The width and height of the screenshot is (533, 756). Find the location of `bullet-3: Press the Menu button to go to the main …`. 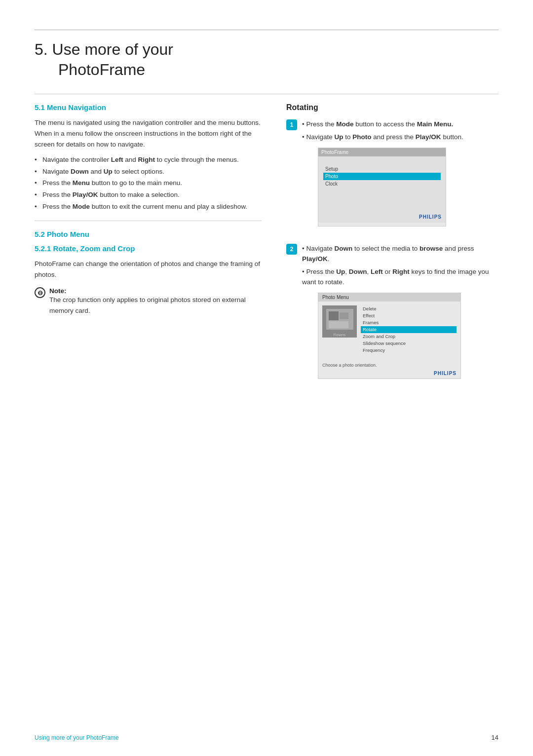

bullet-3: Press the Menu button to go to the main … is located at coordinates (148, 183).